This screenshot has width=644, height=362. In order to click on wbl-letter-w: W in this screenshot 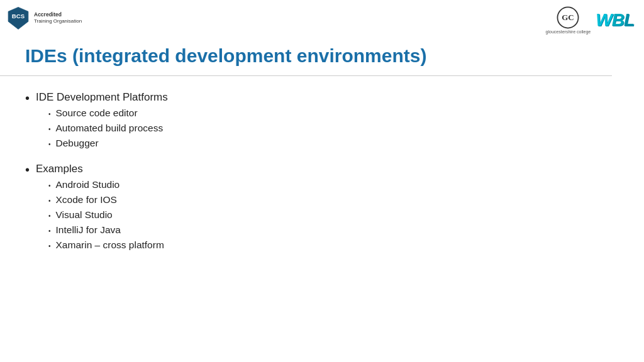, I will do `click(604, 20)`.